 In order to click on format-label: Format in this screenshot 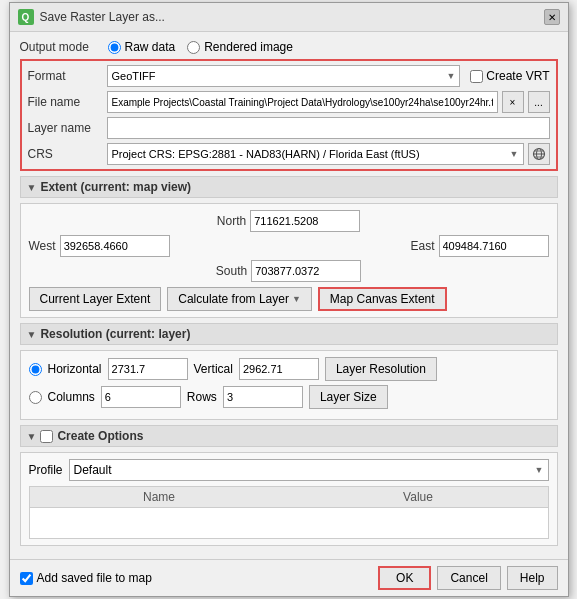, I will do `click(66, 76)`.